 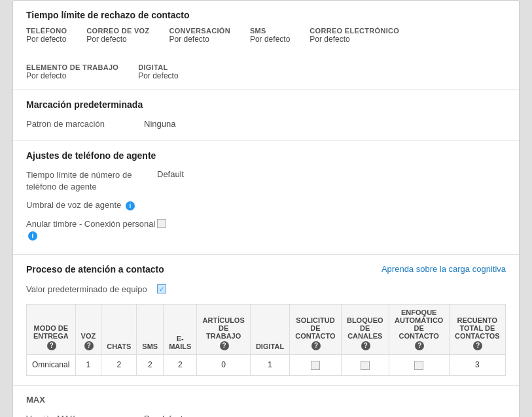 I want to click on dialing-value: Ninguna, so click(x=160, y=124).